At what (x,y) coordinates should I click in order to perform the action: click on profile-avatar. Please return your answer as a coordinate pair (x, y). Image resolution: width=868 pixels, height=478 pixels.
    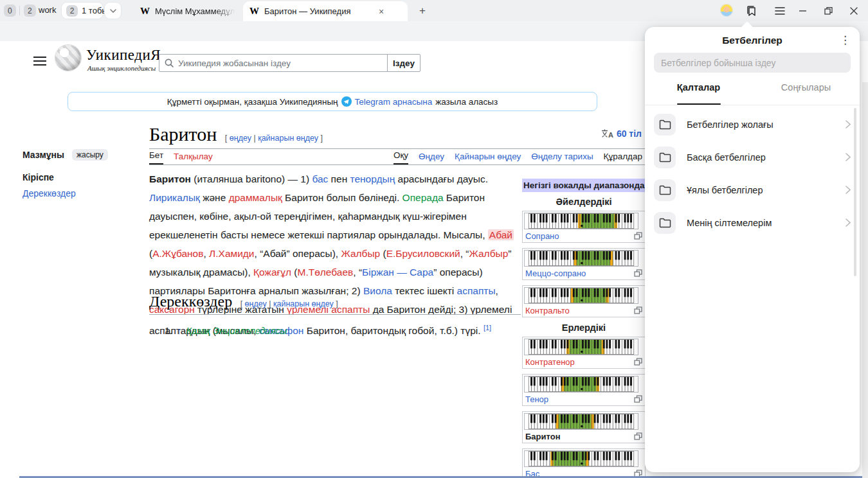
    Looking at the image, I should click on (727, 10).